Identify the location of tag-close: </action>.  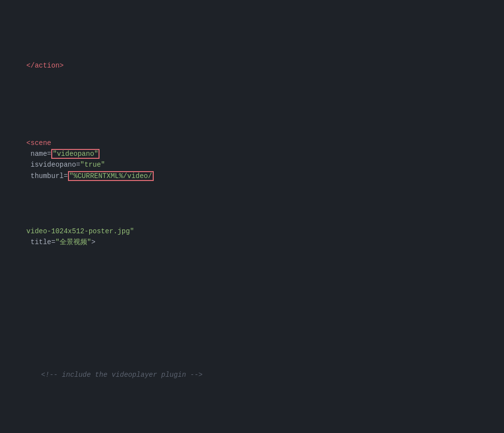
(45, 66).